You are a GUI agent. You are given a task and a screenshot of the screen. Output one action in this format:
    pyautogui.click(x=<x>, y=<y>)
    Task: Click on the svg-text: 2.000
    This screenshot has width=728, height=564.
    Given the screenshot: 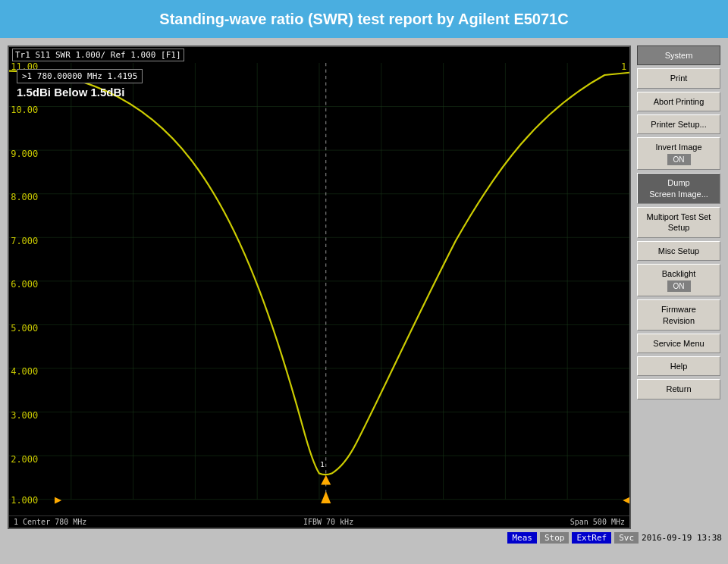 What is the action you would take?
    pyautogui.click(x=24, y=459)
    